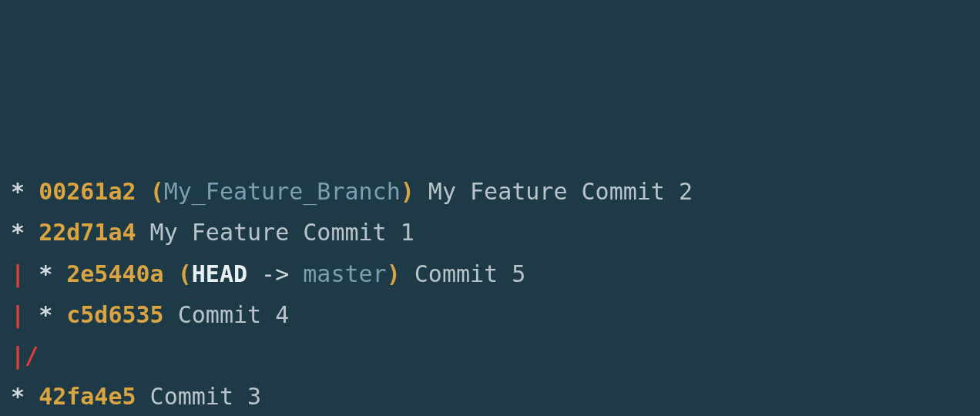 This screenshot has width=980, height=416. Describe the element at coordinates (282, 191) in the screenshot. I see `ref-branch: My_Feature_Branch` at that location.